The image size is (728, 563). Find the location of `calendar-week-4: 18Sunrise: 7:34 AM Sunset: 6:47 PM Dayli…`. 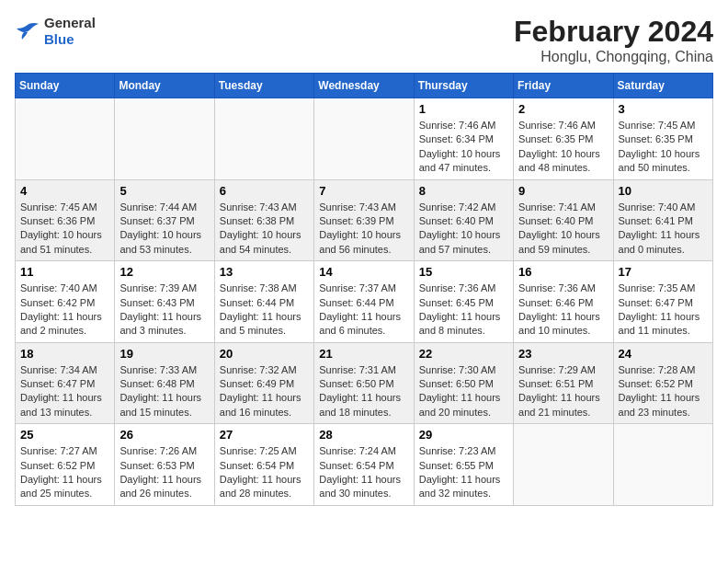

calendar-week-4: 18Sunrise: 7:34 AM Sunset: 6:47 PM Dayli… is located at coordinates (364, 383).